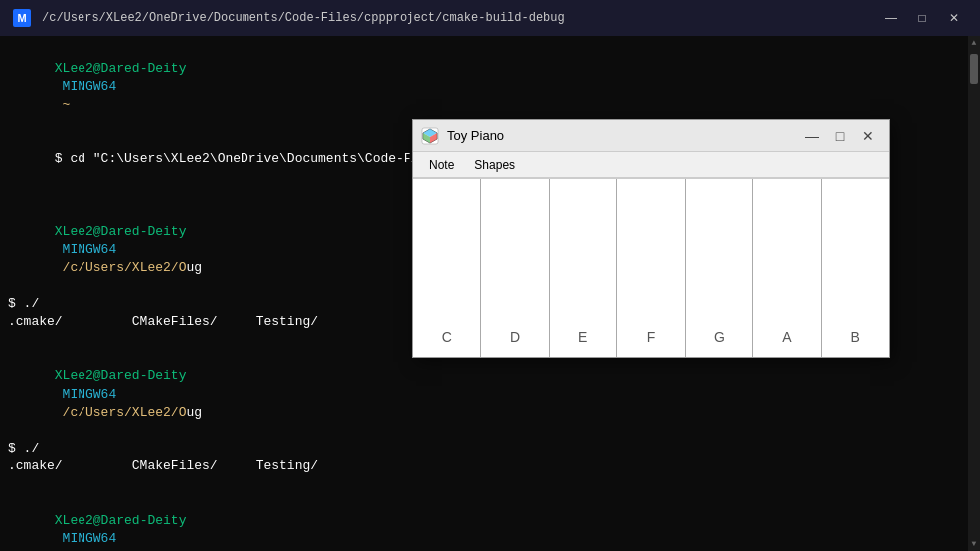  Describe the element at coordinates (922, 18) in the screenshot. I see `terminal-maximize-button: □` at that location.